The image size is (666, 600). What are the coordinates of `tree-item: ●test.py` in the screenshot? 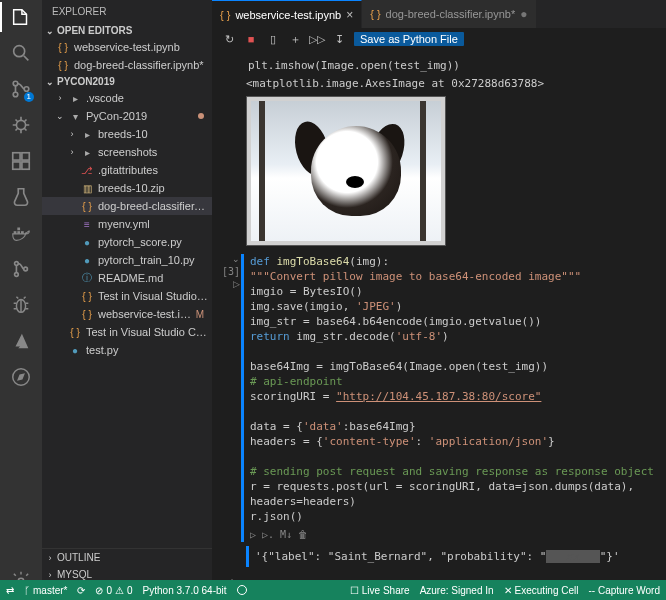 It's located at (127, 350).